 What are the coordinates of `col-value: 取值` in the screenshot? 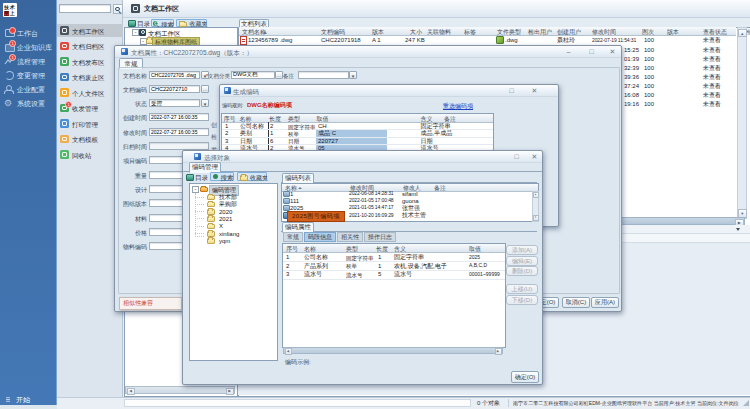 It's located at (475, 250).